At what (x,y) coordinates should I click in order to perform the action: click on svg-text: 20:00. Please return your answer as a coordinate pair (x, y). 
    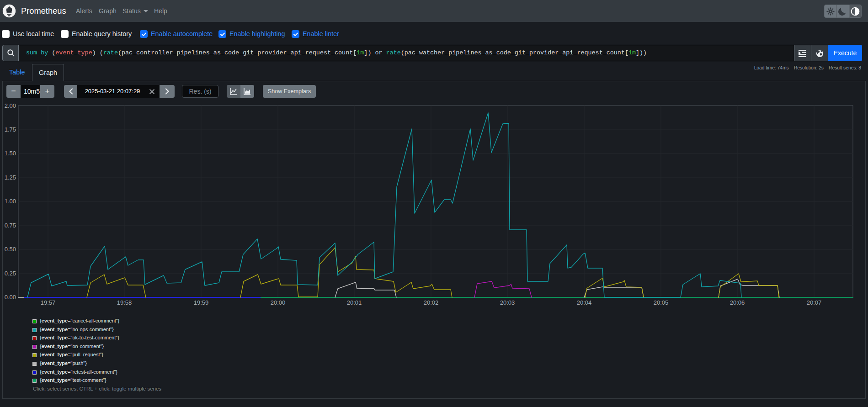
    Looking at the image, I should click on (278, 302).